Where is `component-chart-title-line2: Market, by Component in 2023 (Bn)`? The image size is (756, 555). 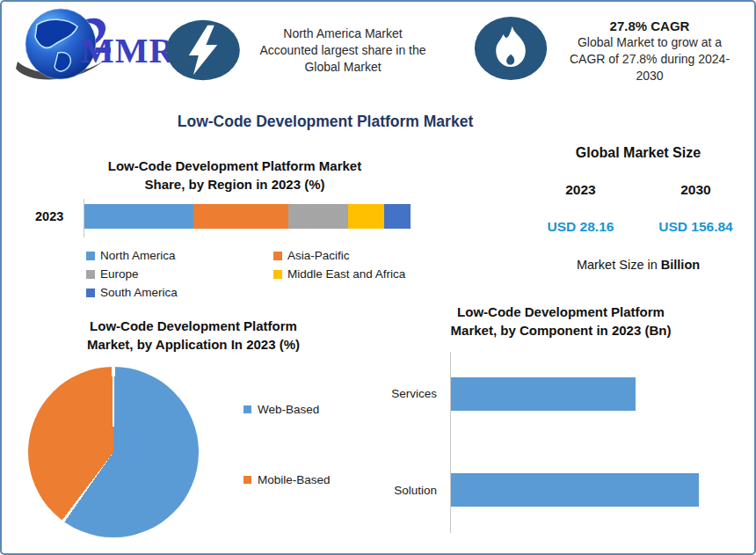
component-chart-title-line2: Market, by Component in 2023 (Bn) is located at coordinates (561, 331).